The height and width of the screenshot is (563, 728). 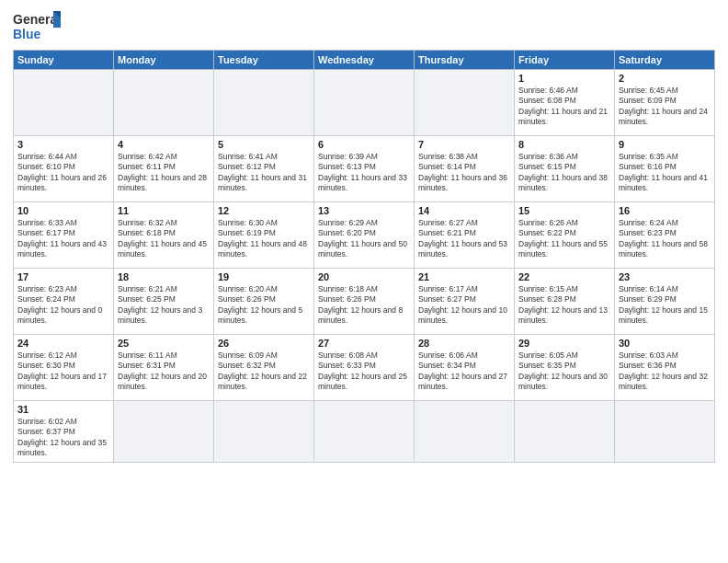 I want to click on day-number: 17, so click(x=63, y=277).